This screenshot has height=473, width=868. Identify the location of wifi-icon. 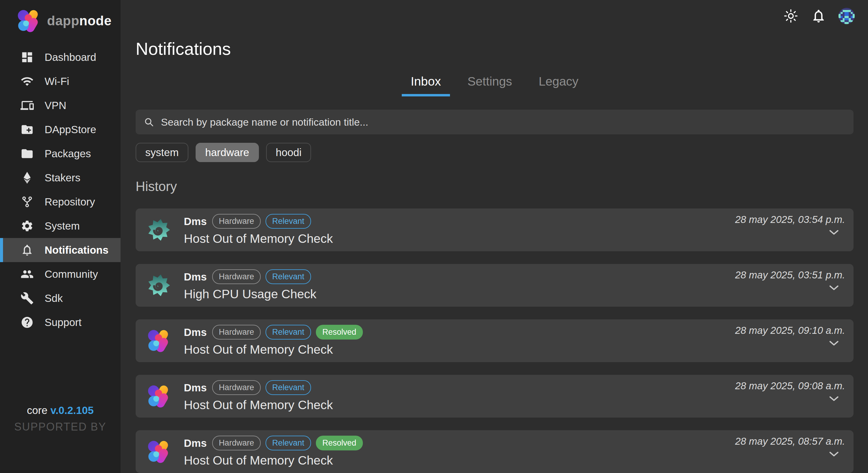
(27, 82).